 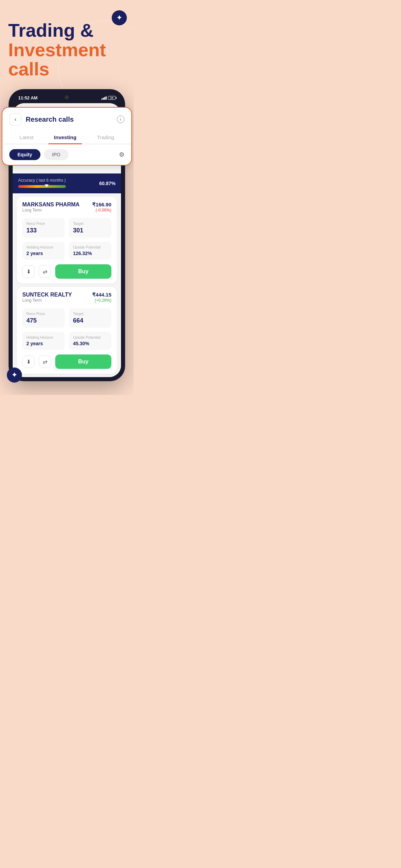 I want to click on sunteck-holding-label: Holding Horizon, so click(x=44, y=337).